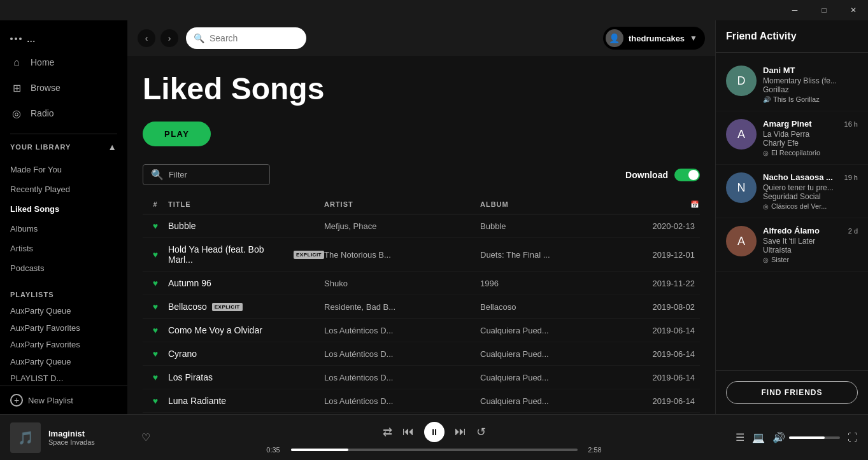 The width and height of the screenshot is (868, 460). Describe the element at coordinates (779, 438) in the screenshot. I see `volume-icon: 🔊` at that location.